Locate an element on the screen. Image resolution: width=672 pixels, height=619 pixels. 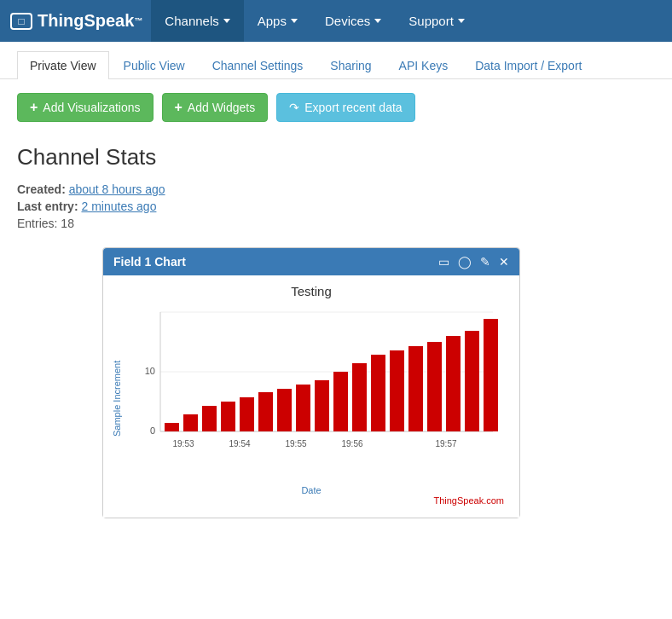
brand-name: ThingSpeak is located at coordinates (85, 20).